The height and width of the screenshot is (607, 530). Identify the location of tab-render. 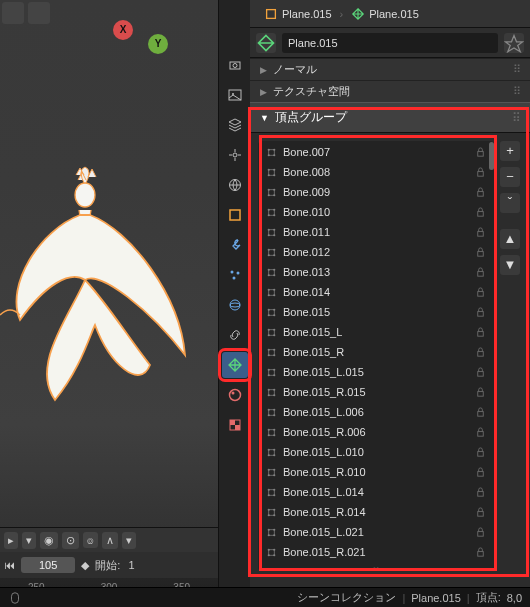
(235, 65).